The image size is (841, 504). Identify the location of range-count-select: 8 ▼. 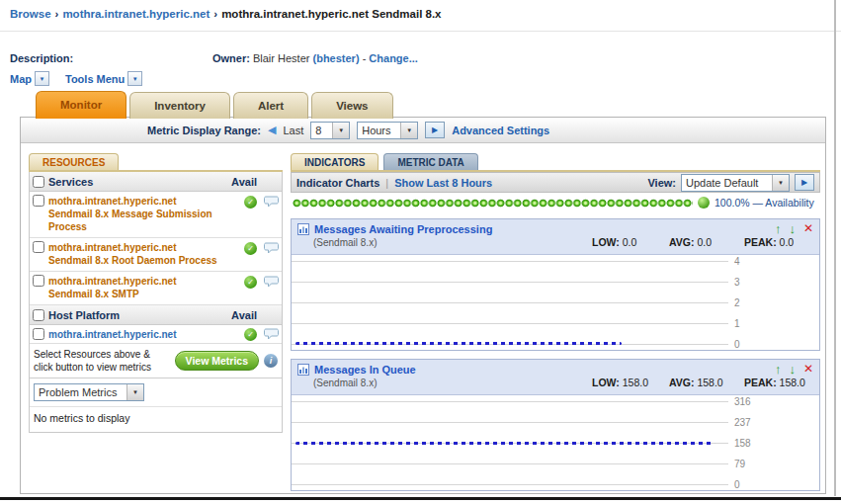
(330, 130).